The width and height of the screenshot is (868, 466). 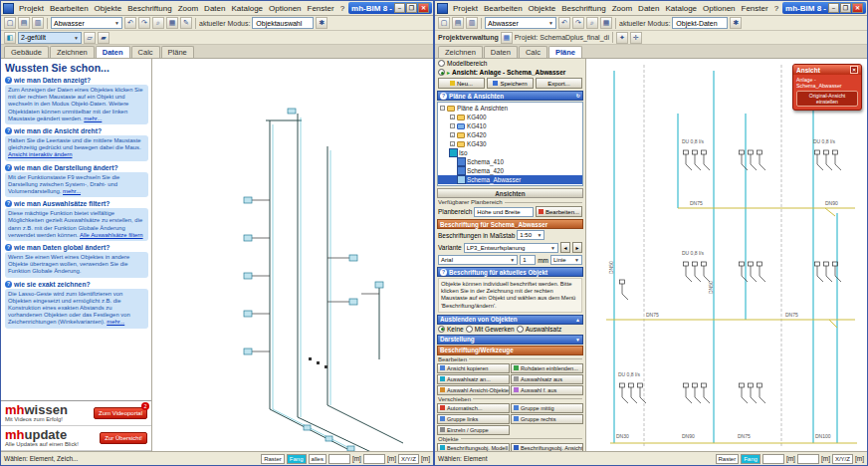 I want to click on tree-item-kg410: − KG410, so click(x=510, y=125).